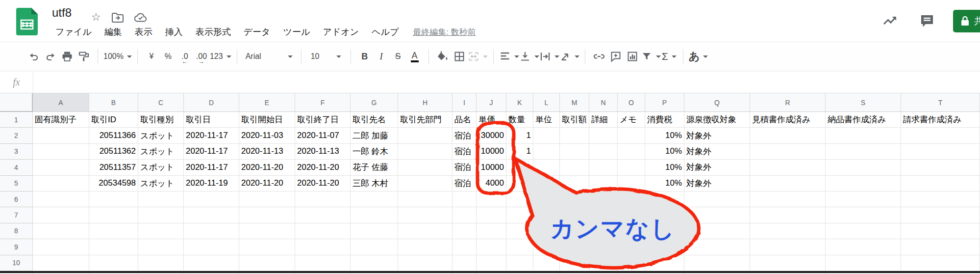 This screenshot has width=980, height=274. Describe the element at coordinates (212, 103) in the screenshot. I see `column-header-D: D` at that location.